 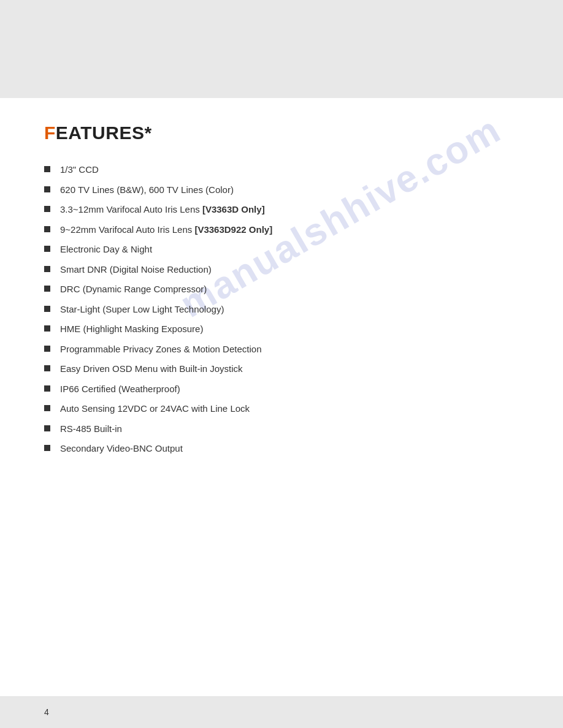 I want to click on list-item: Programmable Privacy Zones & Motion Dete…, so click(x=282, y=349).